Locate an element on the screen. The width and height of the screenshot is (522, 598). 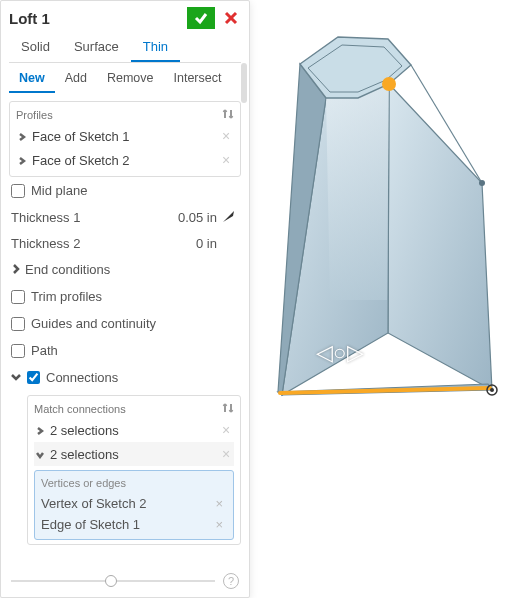
tab-remove: Remove is located at coordinates (130, 79).